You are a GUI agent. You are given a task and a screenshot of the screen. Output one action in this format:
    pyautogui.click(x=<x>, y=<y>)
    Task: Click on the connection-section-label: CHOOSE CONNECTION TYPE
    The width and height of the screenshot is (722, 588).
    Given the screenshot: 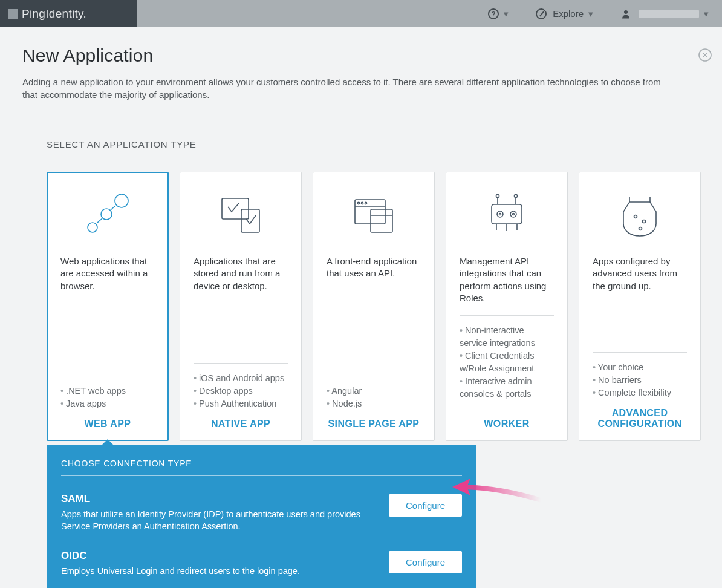 What is the action you would take?
    pyautogui.click(x=261, y=463)
    